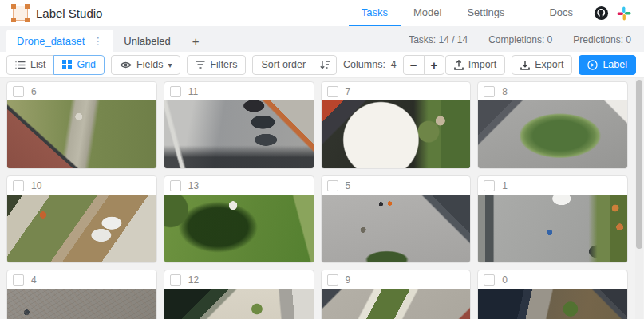  Describe the element at coordinates (239, 91) in the screenshot. I see `task-card-header: 11` at that location.